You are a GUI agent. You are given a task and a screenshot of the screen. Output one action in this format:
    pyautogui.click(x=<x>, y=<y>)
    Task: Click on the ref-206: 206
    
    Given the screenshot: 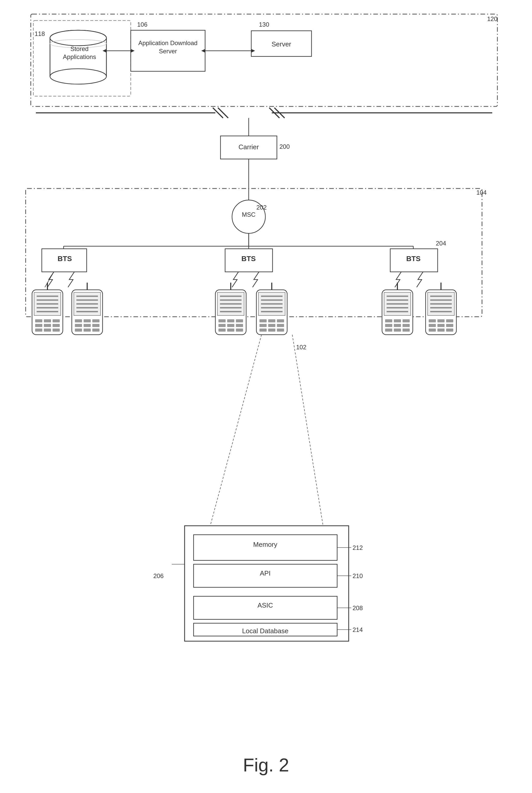 What is the action you would take?
    pyautogui.click(x=158, y=576)
    